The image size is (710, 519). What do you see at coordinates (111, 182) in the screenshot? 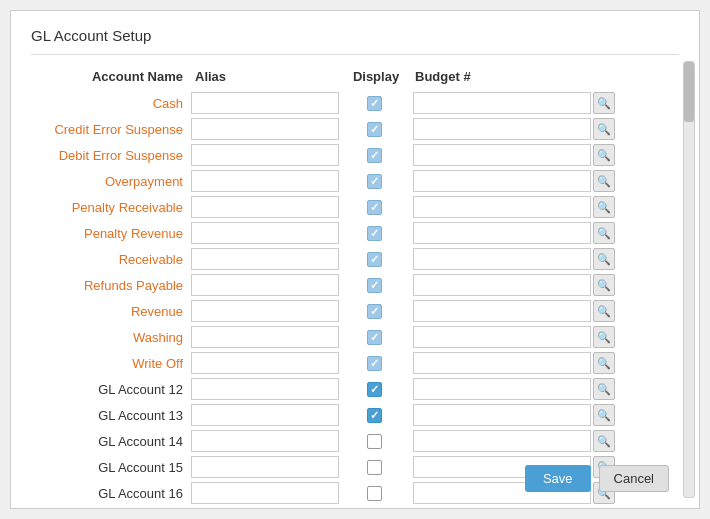
I see `account-name-cell: Overpayment` at bounding box center [111, 182].